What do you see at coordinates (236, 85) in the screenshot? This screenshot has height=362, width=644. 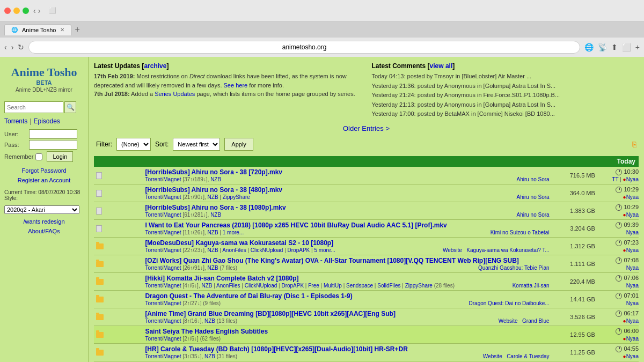 I see `see-here-link: See here` at bounding box center [236, 85].